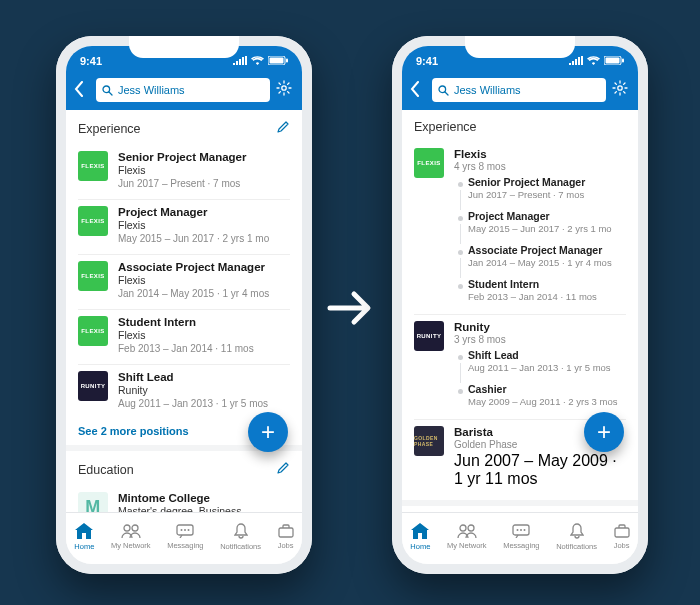  Describe the element at coordinates (283, 470) in the screenshot. I see `edit-education-icon` at that location.